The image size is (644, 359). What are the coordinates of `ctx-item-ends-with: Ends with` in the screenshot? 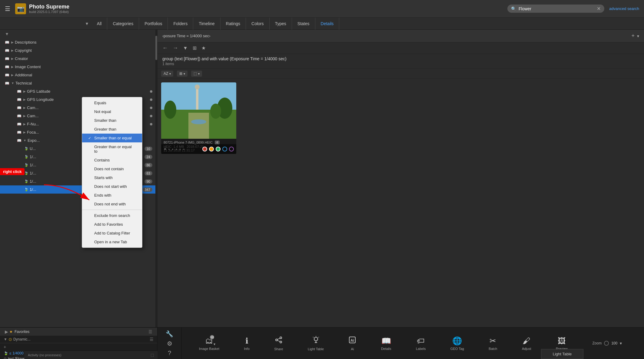 It's located at (112, 195).